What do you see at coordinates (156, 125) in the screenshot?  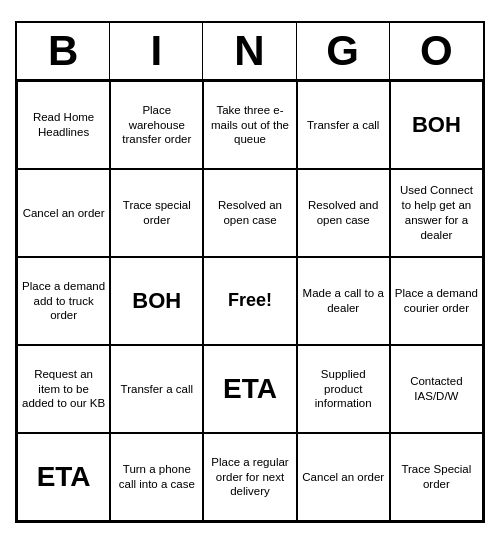 I see `bingo-cell-1: Place warehouse transfer order` at bounding box center [156, 125].